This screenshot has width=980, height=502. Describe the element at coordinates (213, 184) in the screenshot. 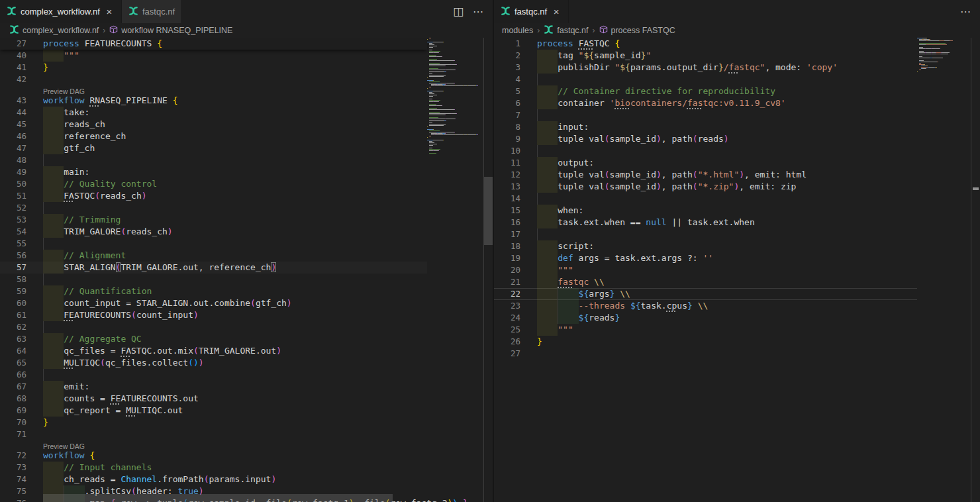

I see `code-line: 50// Quality control` at that location.